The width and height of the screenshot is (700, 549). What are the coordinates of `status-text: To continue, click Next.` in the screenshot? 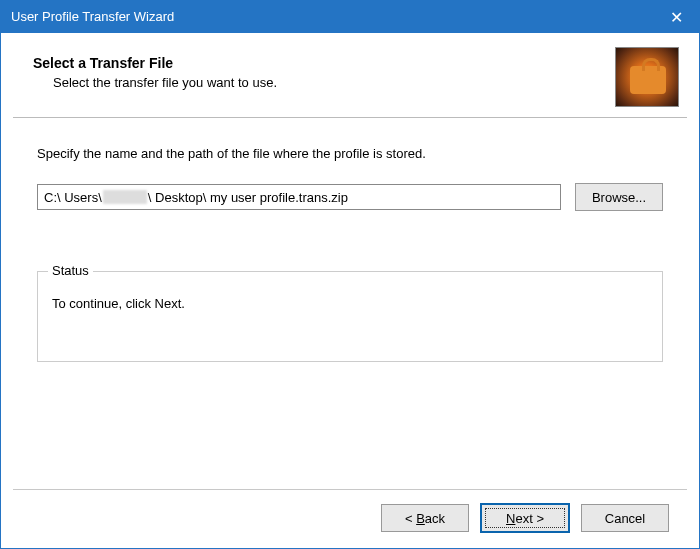 It's located at (350, 304).